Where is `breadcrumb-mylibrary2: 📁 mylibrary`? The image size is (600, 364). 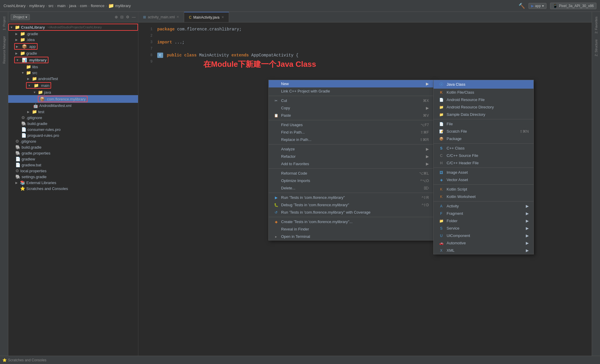 breadcrumb-mylibrary2: 📁 mylibrary is located at coordinates (119, 6).